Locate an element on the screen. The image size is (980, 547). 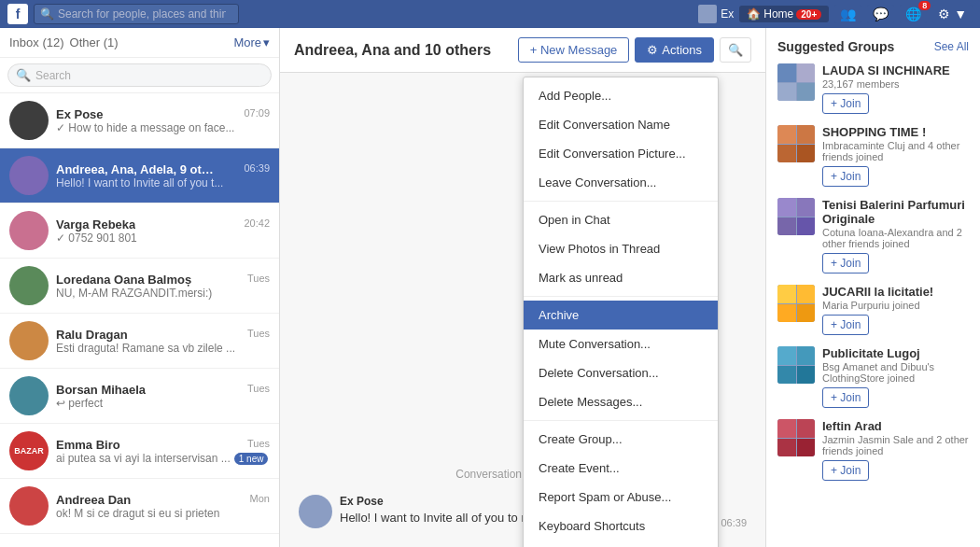
message-preview: ai putea sa vi ayi la interservisan ...1… is located at coordinates (162, 458).